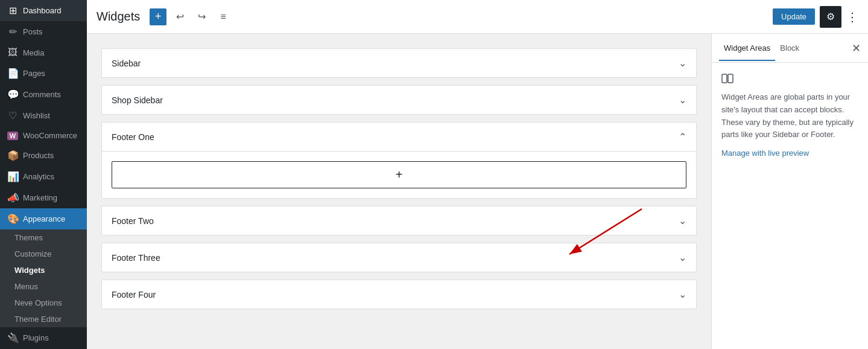  I want to click on widget-areas-icon, so click(790, 80).